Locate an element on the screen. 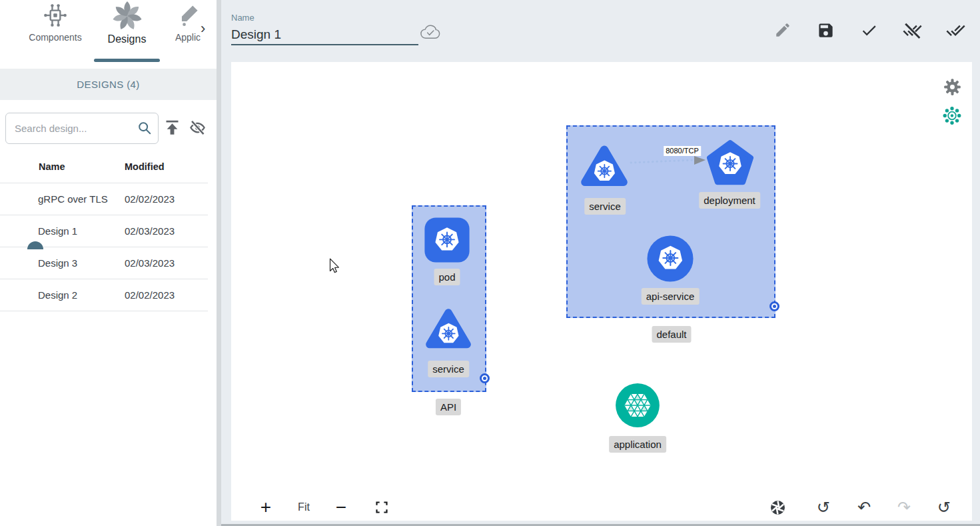 The height and width of the screenshot is (526, 980). design-name-input is located at coordinates (325, 35).